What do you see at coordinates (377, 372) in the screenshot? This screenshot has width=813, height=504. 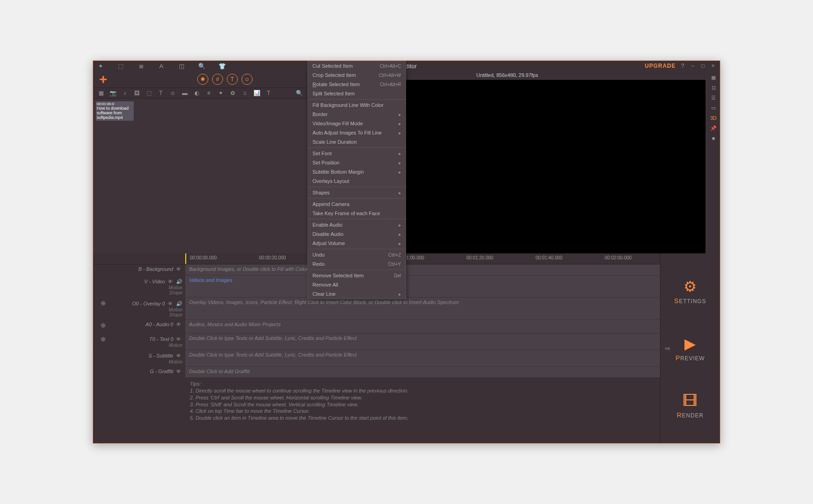 I see `track-graffiti: G - Graffiti👁 Double Click to Add Graffi…` at bounding box center [377, 372].